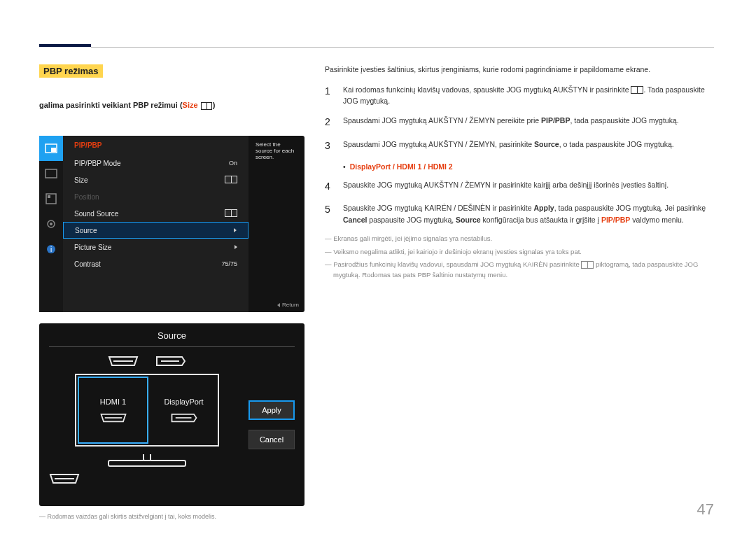 Image resolution: width=756 pixels, height=534 pixels. I want to click on screen-outline: HDMI 1 DisplayPort, so click(147, 410).